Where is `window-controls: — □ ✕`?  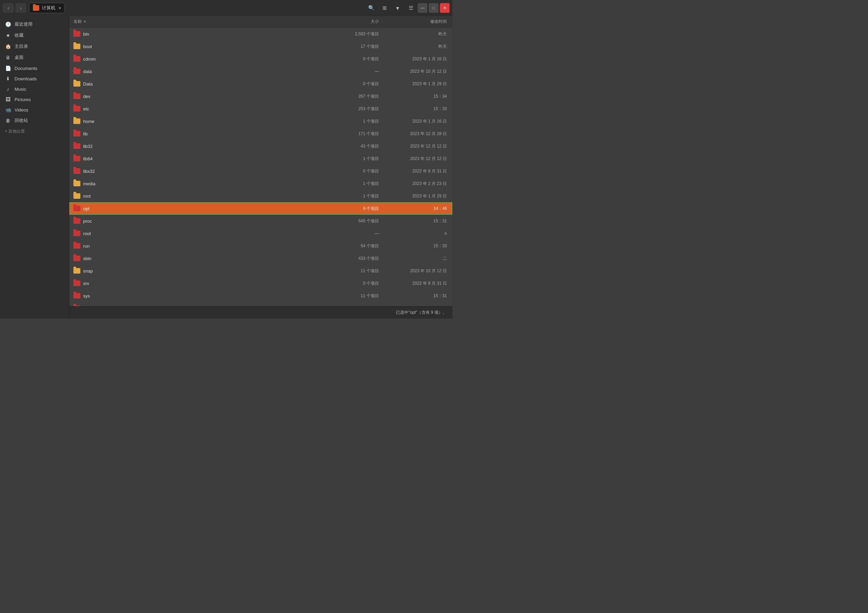
window-controls: — □ ✕ is located at coordinates (434, 8).